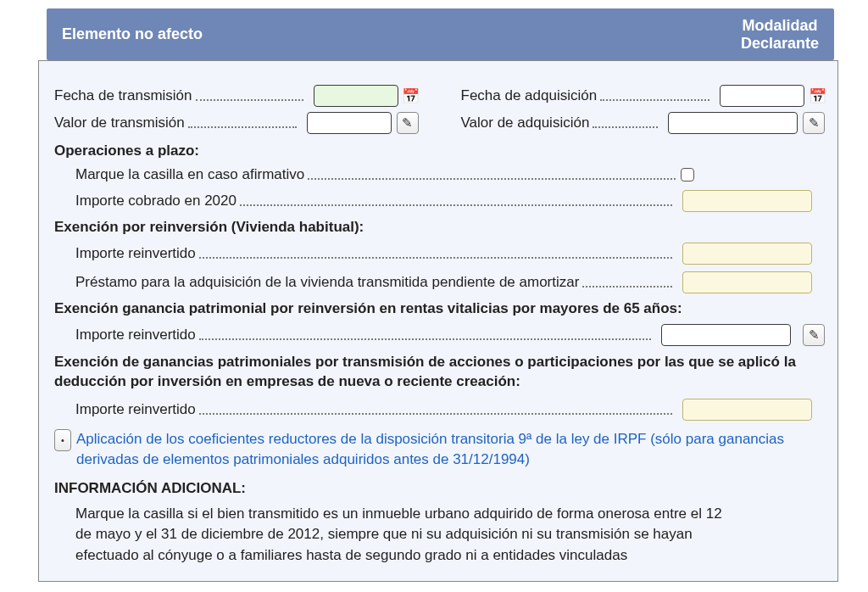 This screenshot has height=592, width=868. I want to click on label-importe-reinvertido-2: Importe reinvertido, so click(136, 335).